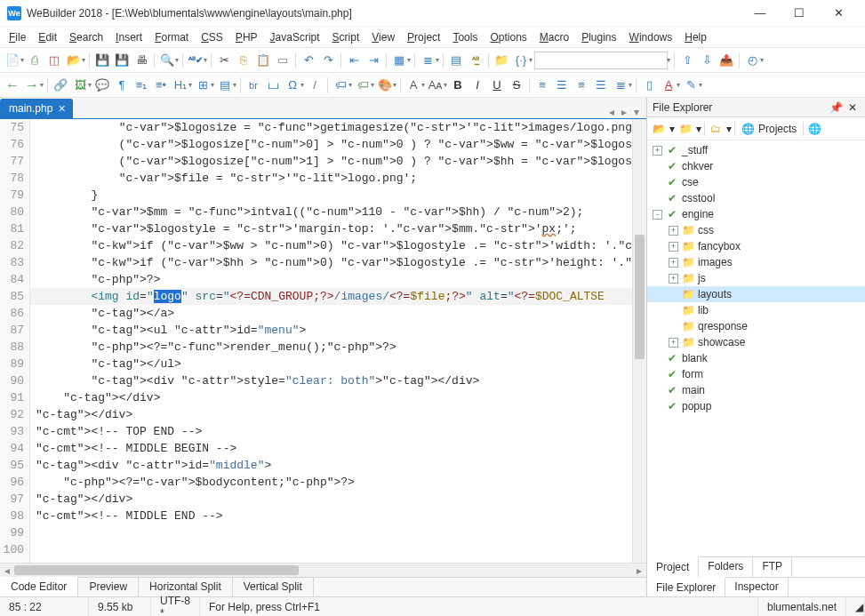  I want to click on browser-preview-icon: ▦, so click(399, 60).